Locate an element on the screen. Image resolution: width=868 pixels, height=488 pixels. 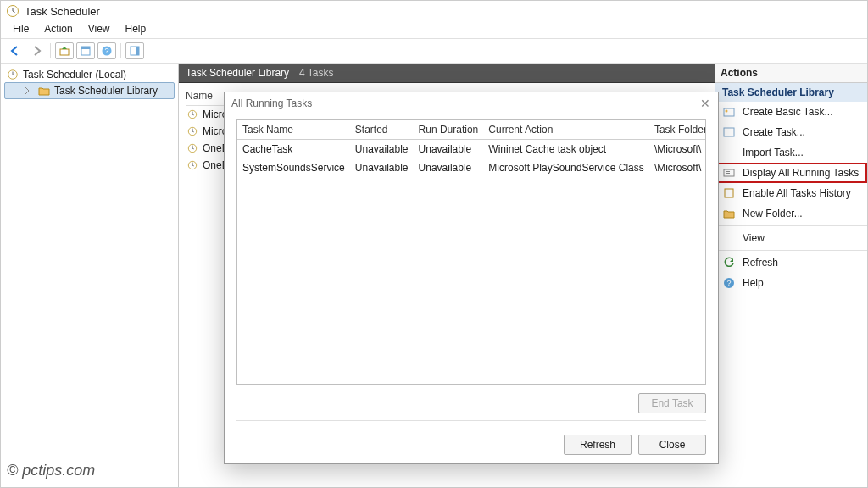
wizard-icon is located at coordinates (729, 112).